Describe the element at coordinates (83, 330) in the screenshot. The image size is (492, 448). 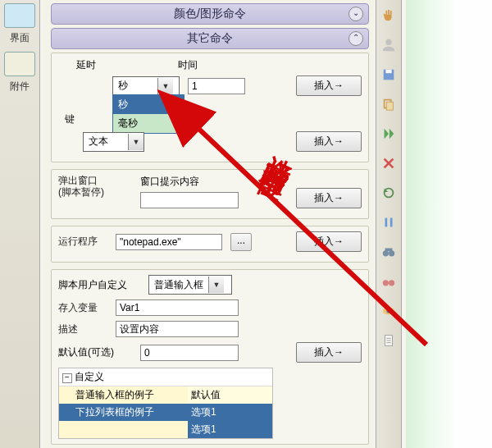
I see `label-desc: 描述` at that location.